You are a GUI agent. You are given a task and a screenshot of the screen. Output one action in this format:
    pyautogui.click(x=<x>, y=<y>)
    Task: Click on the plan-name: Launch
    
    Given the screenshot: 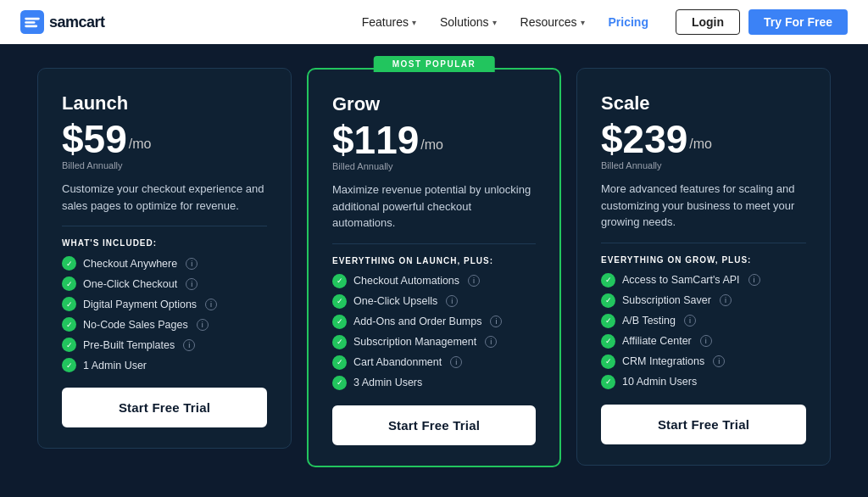 What is the action you would take?
    pyautogui.click(x=164, y=103)
    